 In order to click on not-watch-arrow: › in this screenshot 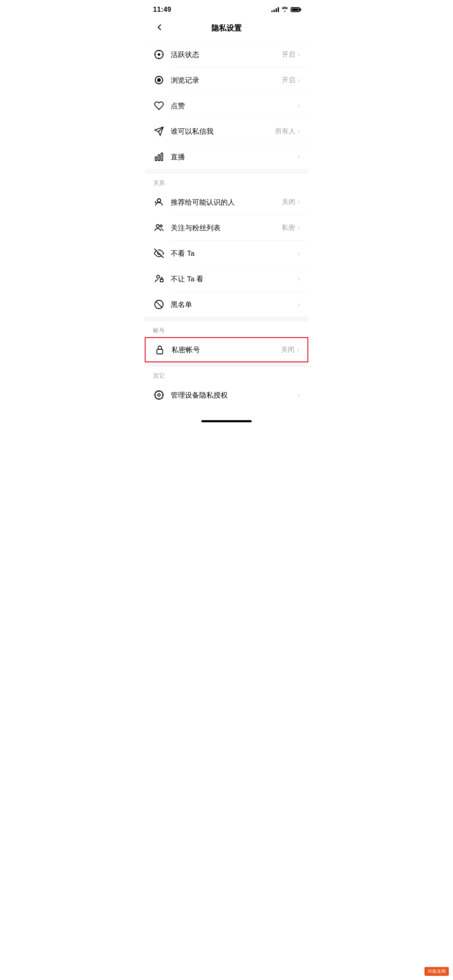, I will do `click(299, 253)`.